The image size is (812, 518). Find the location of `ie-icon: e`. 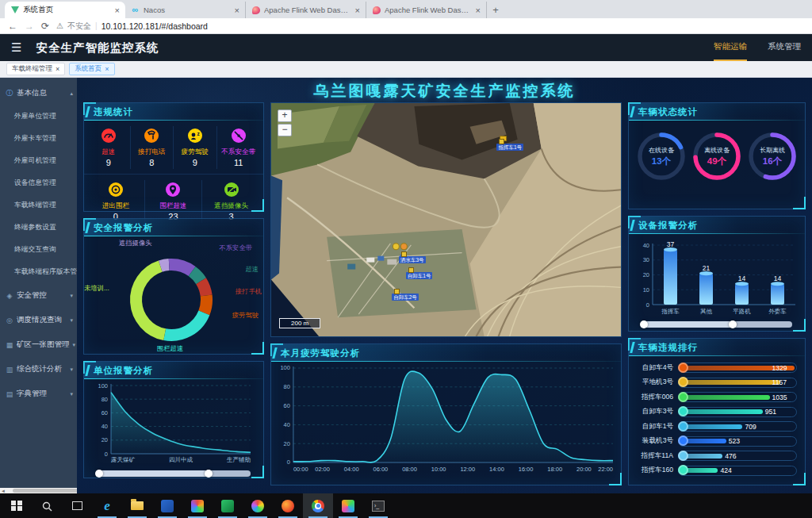

ie-icon: e is located at coordinates (107, 506).